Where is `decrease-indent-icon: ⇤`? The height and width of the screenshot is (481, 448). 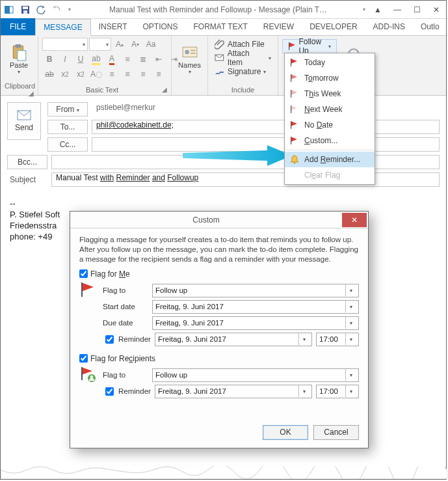
decrease-indent-icon: ⇤ is located at coordinates (159, 59).